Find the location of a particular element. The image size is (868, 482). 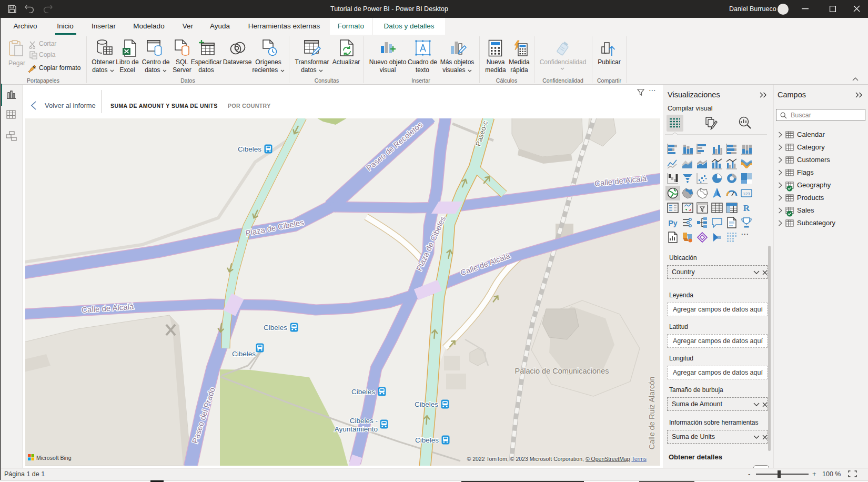

svg-text: Ayuntamiento is located at coordinates (356, 429).